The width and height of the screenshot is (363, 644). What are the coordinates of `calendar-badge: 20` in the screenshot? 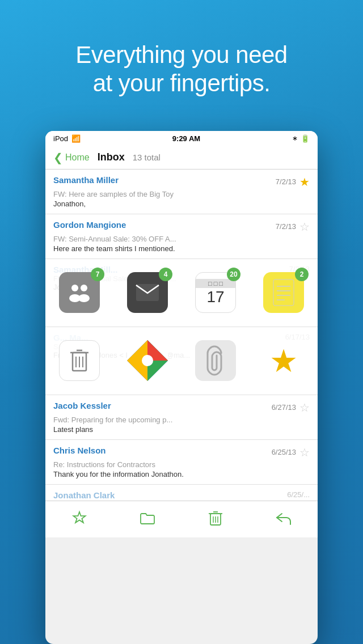 It's located at (234, 274).